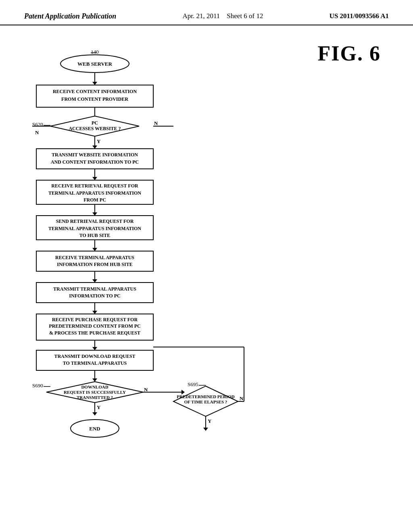 The width and height of the screenshot is (413, 532). I want to click on s690-n-label: N, so click(146, 389).